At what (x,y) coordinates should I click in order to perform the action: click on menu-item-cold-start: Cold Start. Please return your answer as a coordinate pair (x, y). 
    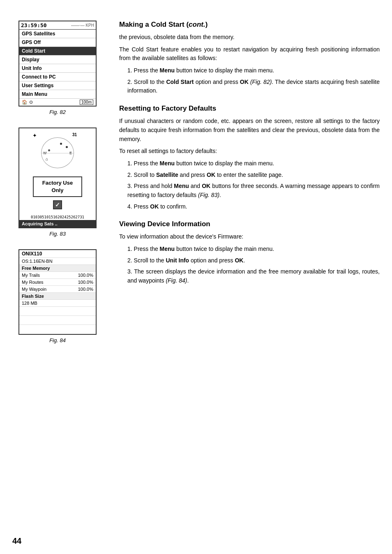
    Looking at the image, I should click on (58, 51).